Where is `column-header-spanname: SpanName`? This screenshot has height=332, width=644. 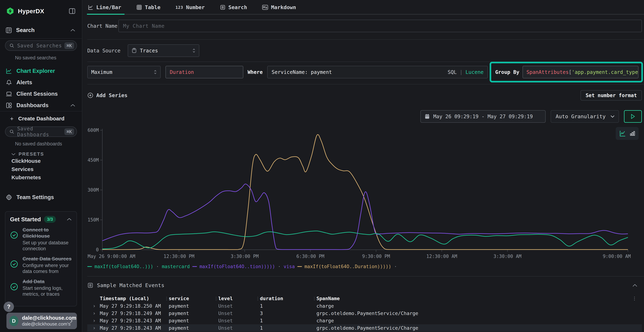 column-header-spanname: SpanName is located at coordinates (479, 298).